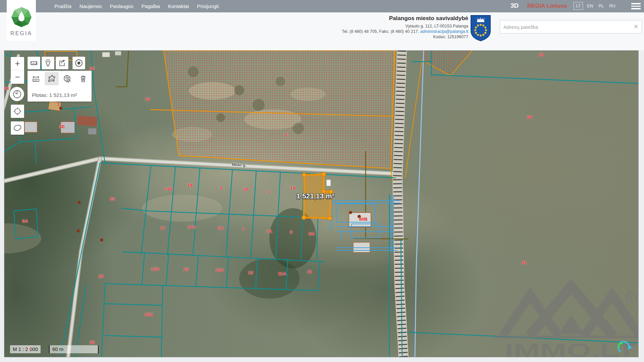 The image size is (644, 362). What do you see at coordinates (92, 68) in the screenshot?
I see `parcel-label-3F: 3F` at bounding box center [92, 68].